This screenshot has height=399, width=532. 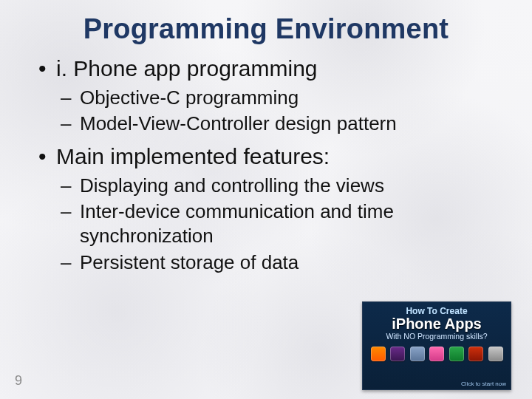 I want to click on page-number: 9, so click(x=18, y=381).